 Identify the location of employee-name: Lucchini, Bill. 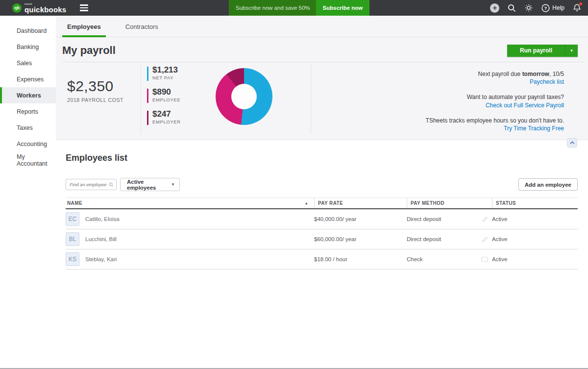
(101, 239).